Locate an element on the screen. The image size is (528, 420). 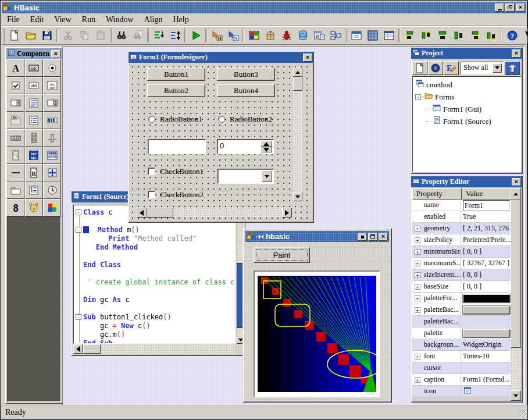
compile-native-button: N is located at coordinates (233, 35).